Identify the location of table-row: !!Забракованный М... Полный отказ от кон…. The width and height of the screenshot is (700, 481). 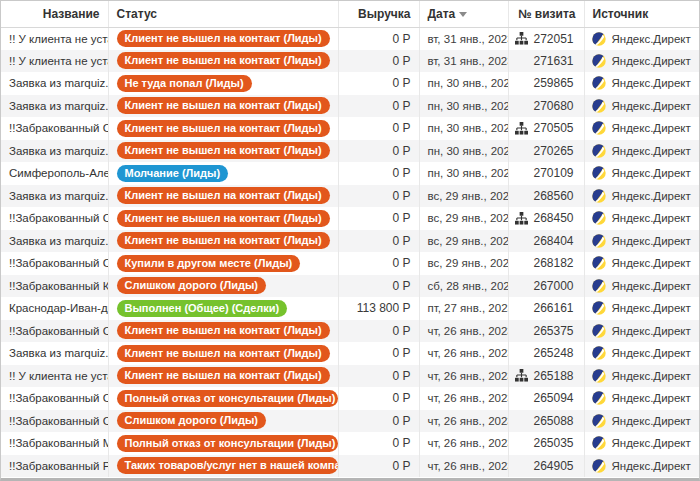
(350, 444).